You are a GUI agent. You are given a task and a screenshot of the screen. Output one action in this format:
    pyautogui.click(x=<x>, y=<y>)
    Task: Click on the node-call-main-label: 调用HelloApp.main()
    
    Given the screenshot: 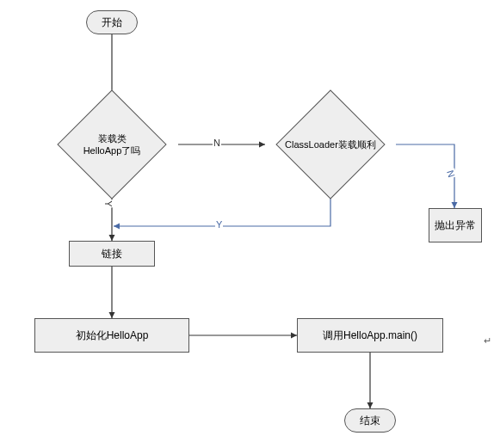 What is the action you would take?
    pyautogui.click(x=370, y=335)
    